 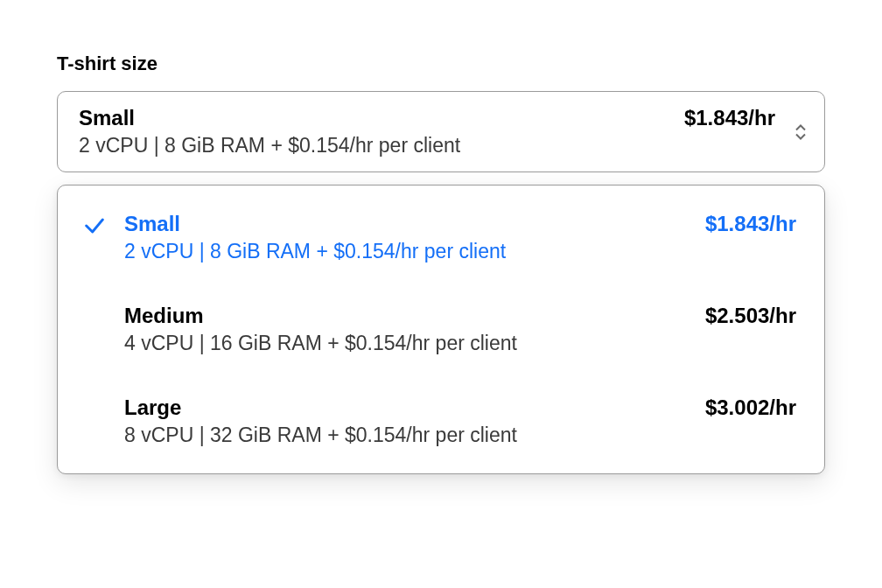 I want to click on option-price: $1.843/hr, so click(x=751, y=224).